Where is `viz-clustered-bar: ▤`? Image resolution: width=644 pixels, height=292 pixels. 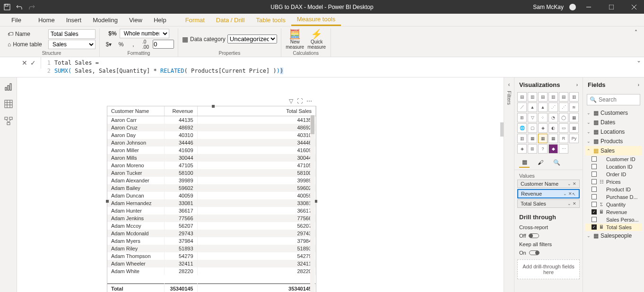
viz-clustered-bar: ▤ is located at coordinates (543, 97).